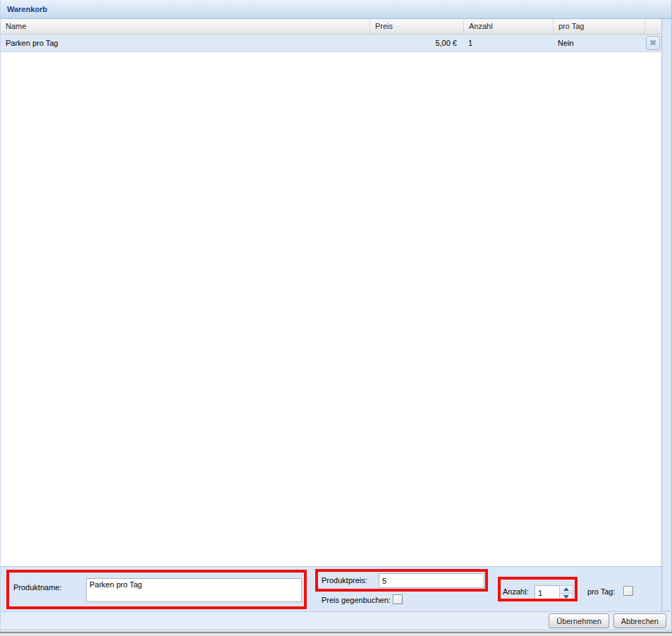  What do you see at coordinates (185, 27) in the screenshot?
I see `column-header-name: Name` at bounding box center [185, 27].